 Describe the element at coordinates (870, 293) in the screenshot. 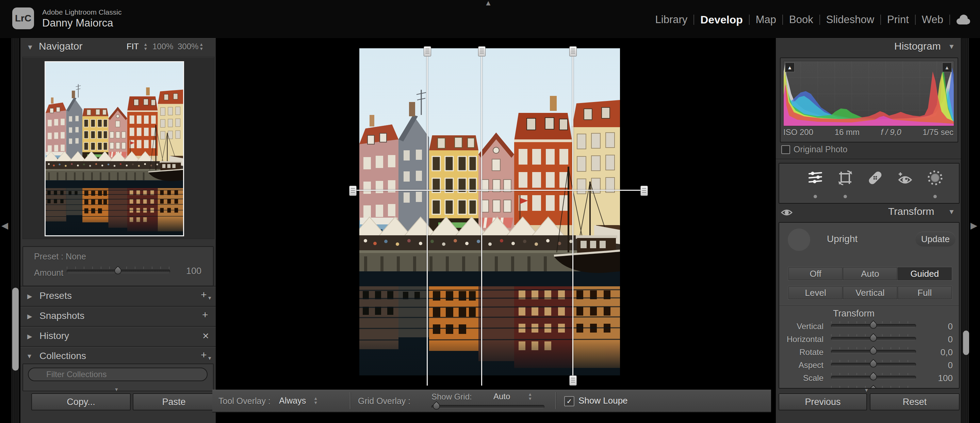

I see `upright-type-group: Level Vertical Full` at that location.